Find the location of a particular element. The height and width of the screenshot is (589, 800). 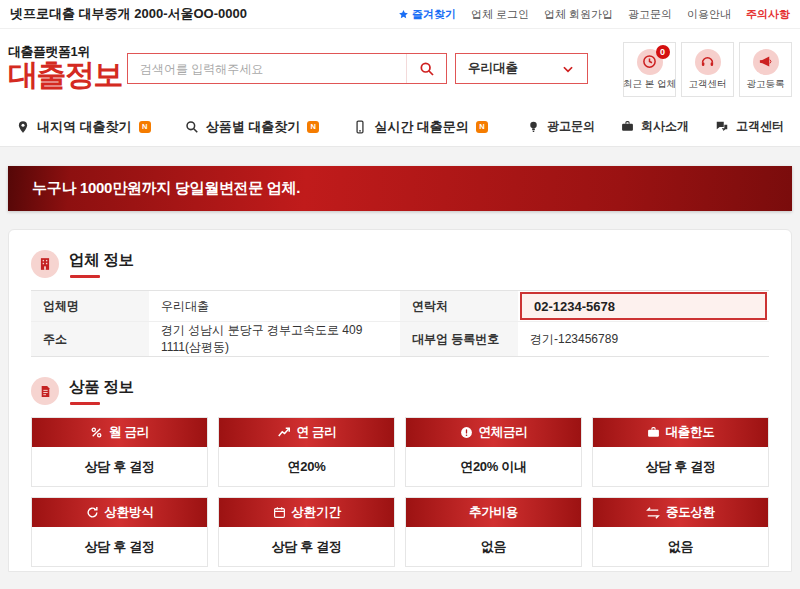

nav-ad-inquiry: 광고문의 is located at coordinates (561, 126).